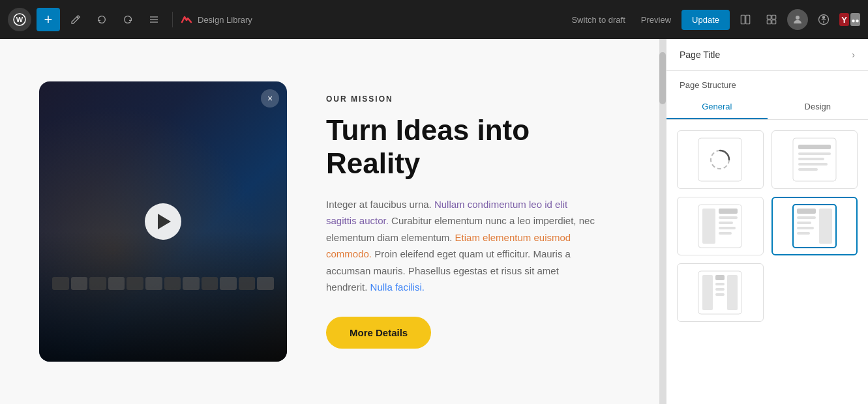 The height and width of the screenshot is (404, 868). Describe the element at coordinates (163, 296) in the screenshot. I see `keyboard-sim` at that location.